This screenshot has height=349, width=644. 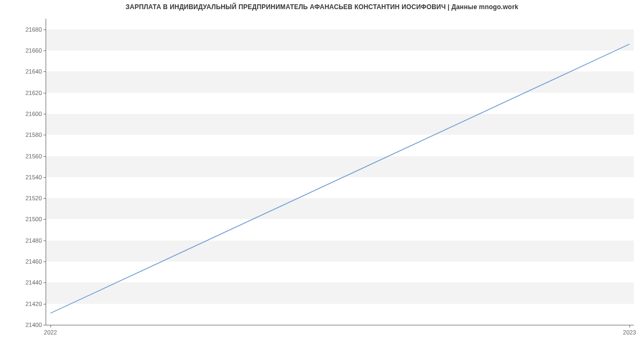 I want to click on y-tick-label: 21560, so click(x=33, y=156).